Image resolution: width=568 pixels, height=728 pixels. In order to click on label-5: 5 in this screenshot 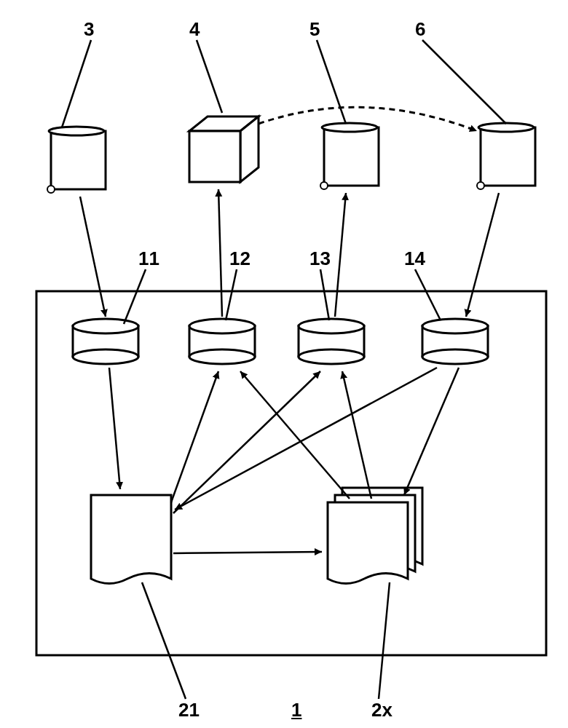, I will do `click(315, 29)`.